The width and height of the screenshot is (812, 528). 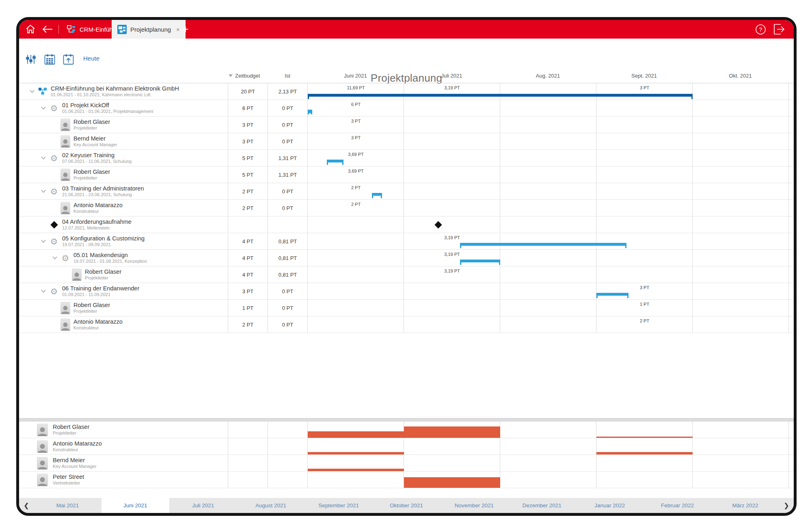 What do you see at coordinates (356, 88) in the screenshot?
I see `effort-label: 11,69 PT` at bounding box center [356, 88].